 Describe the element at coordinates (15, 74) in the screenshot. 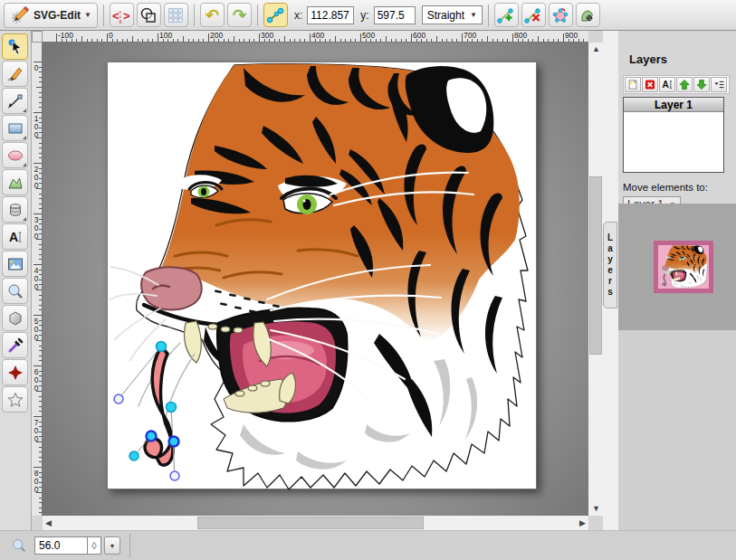

I see `pencil-tool-icon` at that location.